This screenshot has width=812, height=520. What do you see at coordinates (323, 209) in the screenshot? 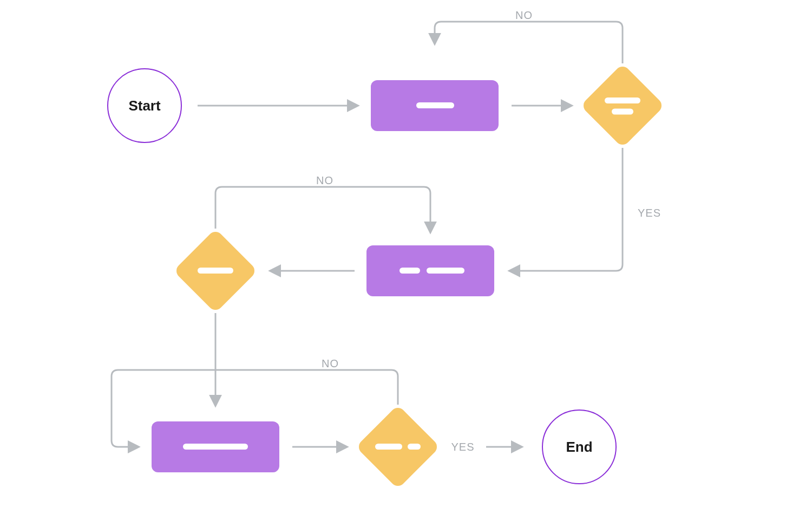
I see `edge-d2-p2-no` at bounding box center [323, 209].